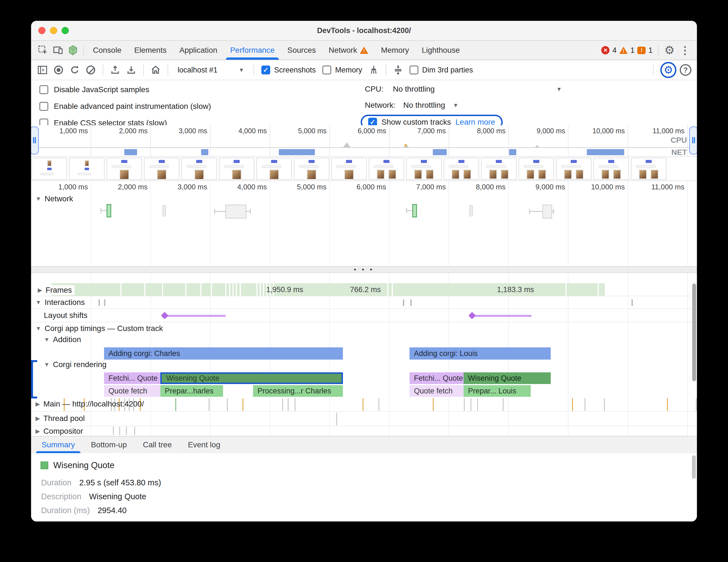 This screenshot has height=562, width=728. I want to click on inspect-icon, so click(43, 50).